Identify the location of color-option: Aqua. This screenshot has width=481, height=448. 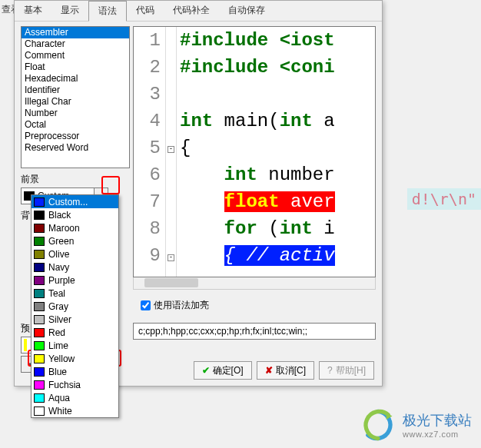
(75, 398).